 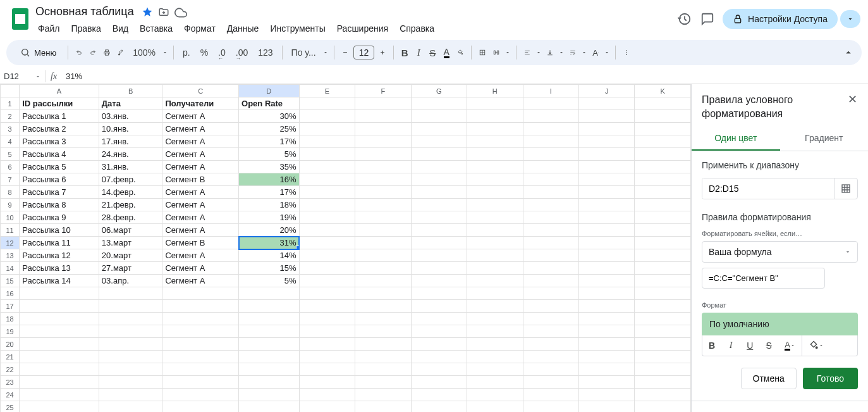 What do you see at coordinates (303, 53) in the screenshot?
I see `font-select: По у...` at bounding box center [303, 53].